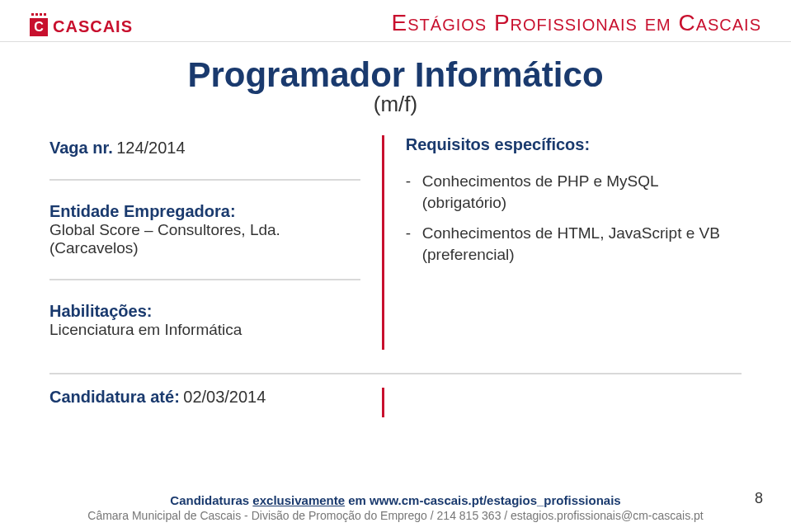 This screenshot has width=791, height=532. I want to click on qualifications-value: Licenciatura em Informática, so click(205, 330).